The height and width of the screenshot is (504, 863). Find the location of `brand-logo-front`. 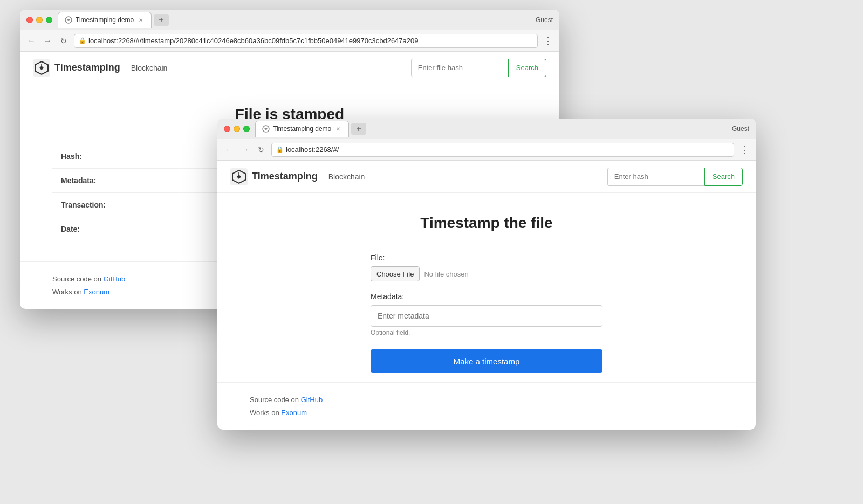

brand-logo-front is located at coordinates (239, 177).